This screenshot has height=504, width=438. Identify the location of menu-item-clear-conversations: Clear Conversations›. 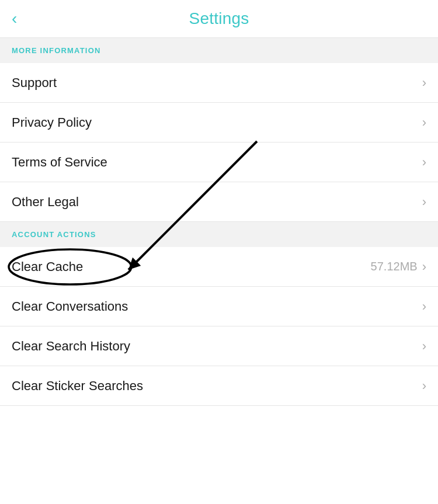
(219, 307).